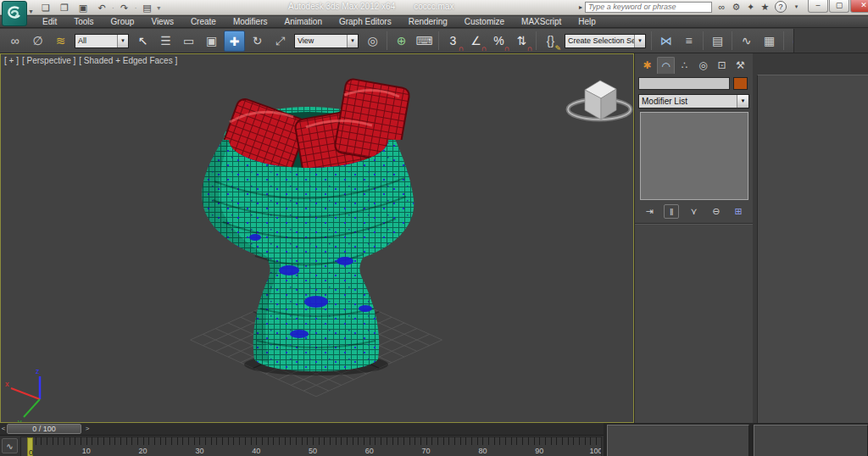 The image size is (868, 456). What do you see at coordinates (498, 41) in the screenshot?
I see `percent-snap-toggle-button: %∩` at bounding box center [498, 41].